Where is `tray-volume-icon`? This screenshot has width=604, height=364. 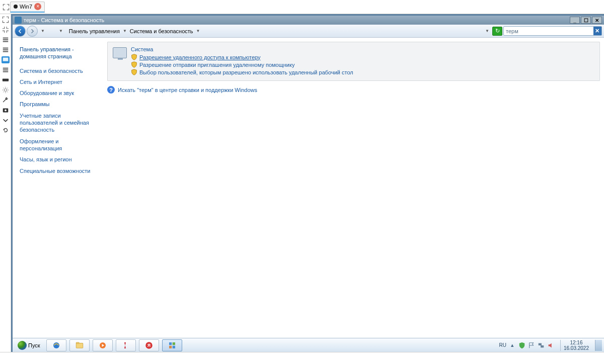
tray-volume-icon is located at coordinates (551, 345).